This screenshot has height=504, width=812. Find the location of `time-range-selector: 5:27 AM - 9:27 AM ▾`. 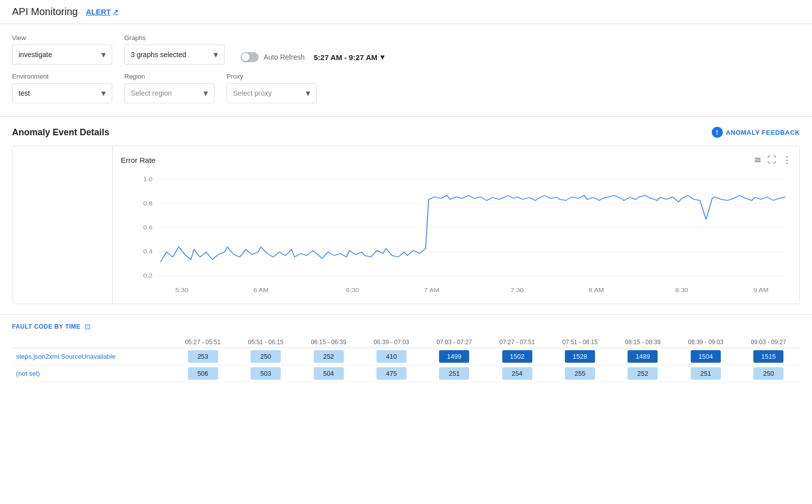

time-range-selector: 5:27 AM - 9:27 AM ▾ is located at coordinates (349, 57).